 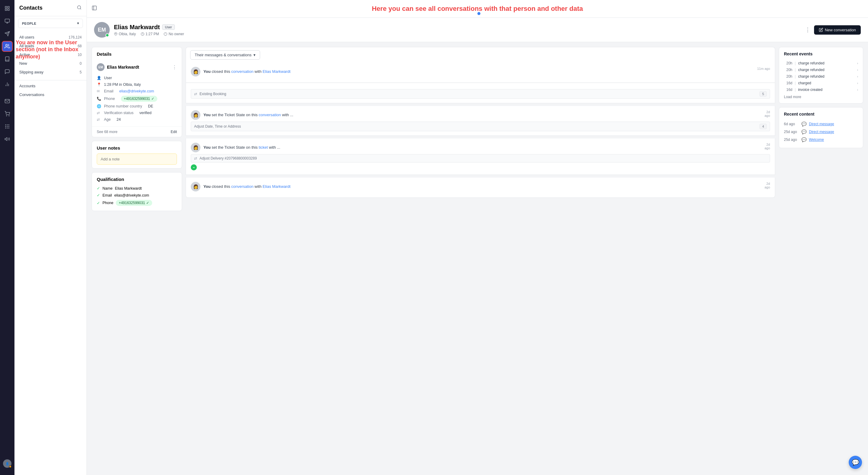 I want to click on conv-link-person: Elias Markwardt, so click(x=276, y=71).